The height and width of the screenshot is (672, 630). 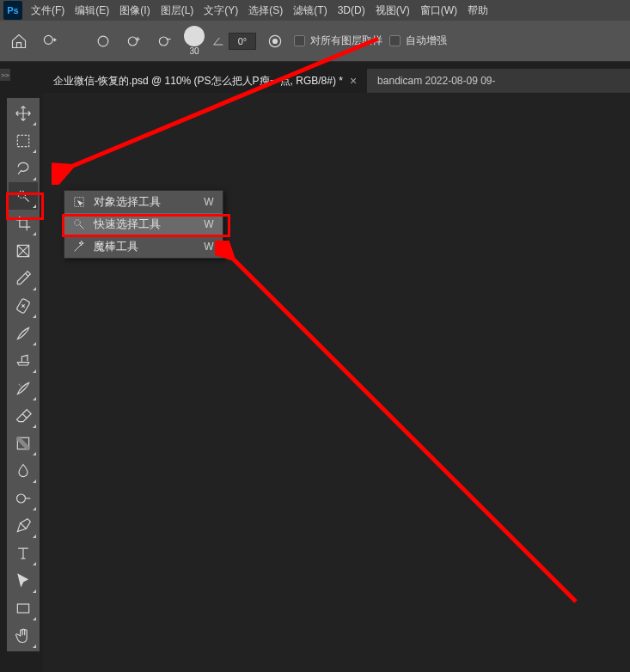 I want to click on clone-stamp-tool, so click(x=23, y=361).